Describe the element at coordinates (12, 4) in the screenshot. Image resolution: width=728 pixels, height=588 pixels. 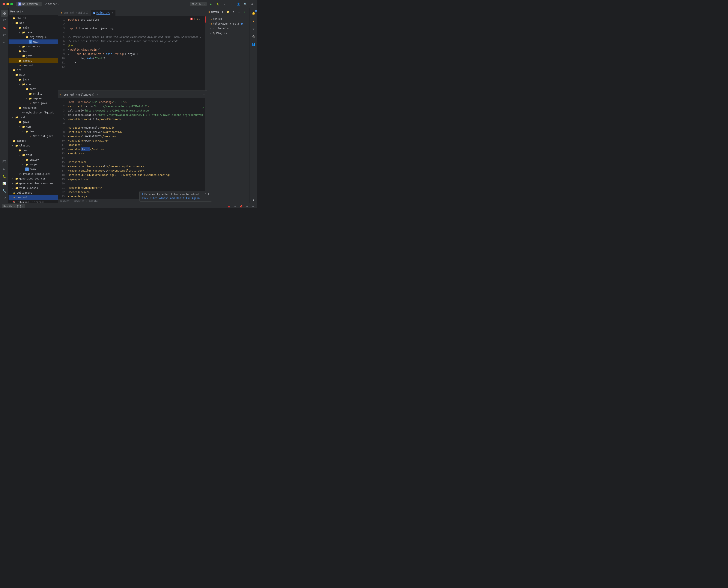
I see `maximize-button` at that location.